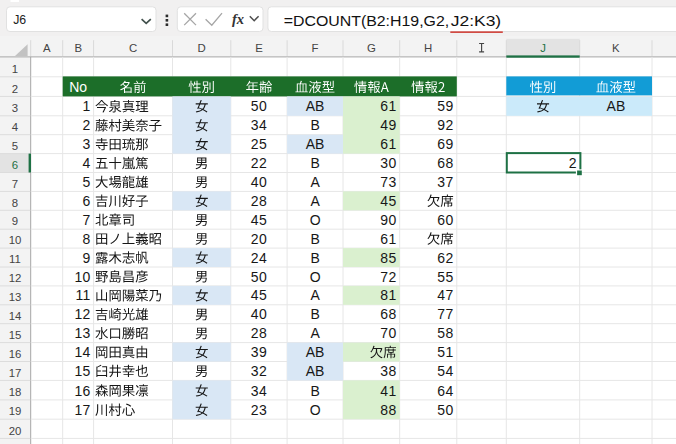 The height and width of the screenshot is (444, 676). Describe the element at coordinates (20, 20) in the screenshot. I see `svg-text: J6` at that location.